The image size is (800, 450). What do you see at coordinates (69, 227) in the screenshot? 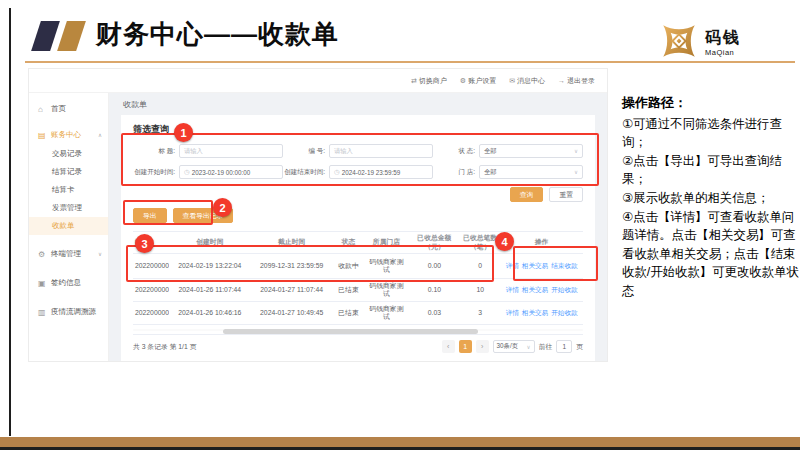
I see `sidebar: ⌂ 首页 ▤ 账务中心 ∧ 交易记录 结算记录 结算卡 发票管理 收款单` at bounding box center [69, 227].